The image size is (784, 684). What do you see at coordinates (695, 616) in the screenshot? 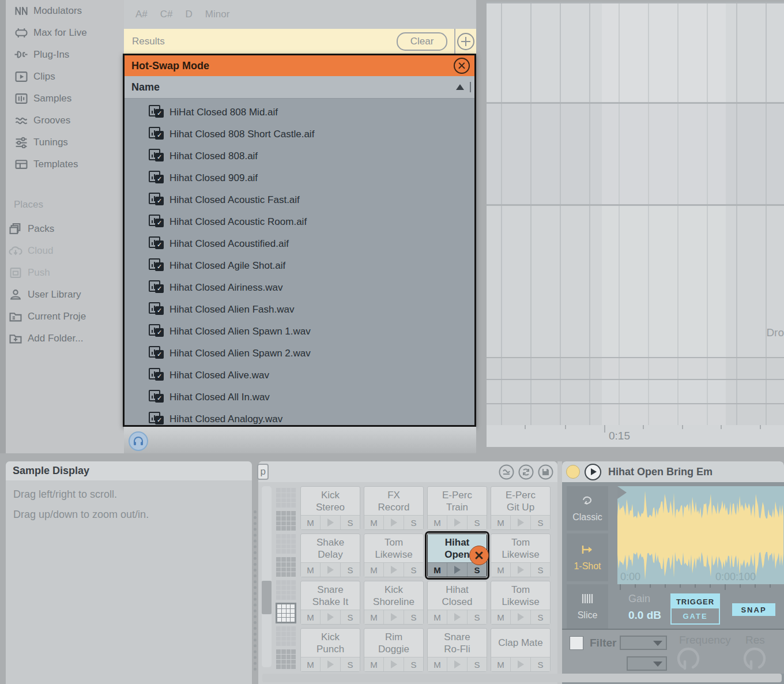
I see `gate-button: GATE` at bounding box center [695, 616].